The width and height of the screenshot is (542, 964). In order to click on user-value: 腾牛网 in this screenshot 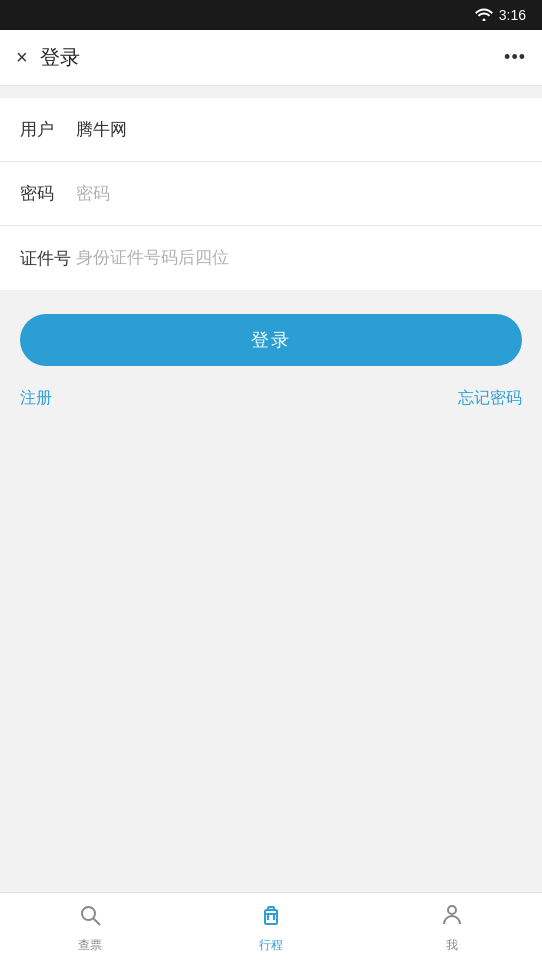, I will do `click(299, 130)`.